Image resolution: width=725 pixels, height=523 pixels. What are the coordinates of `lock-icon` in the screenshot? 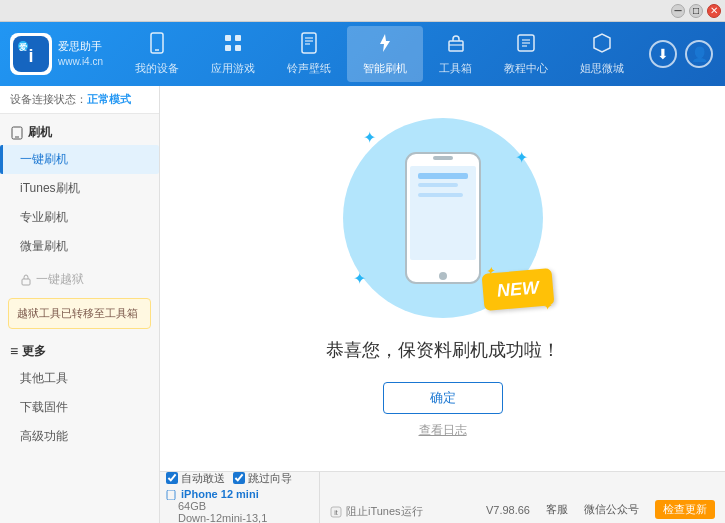 It's located at (26, 280).